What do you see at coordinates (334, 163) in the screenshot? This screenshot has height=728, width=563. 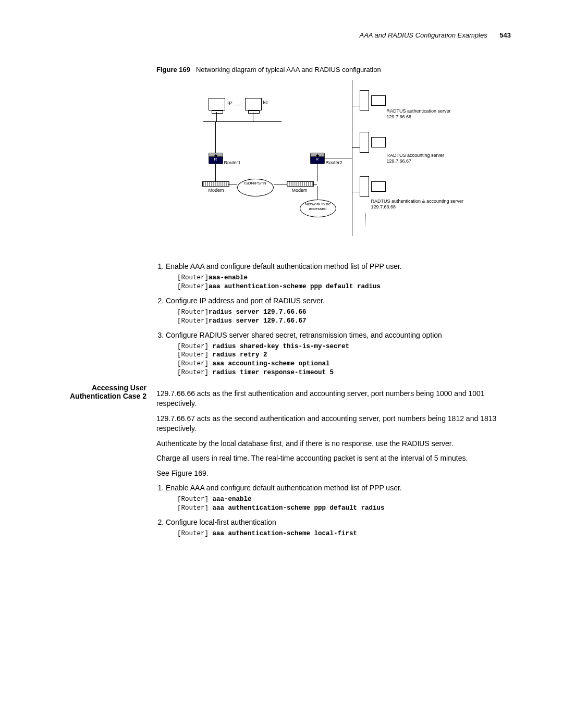 I see `network-diagram: lqz lst ◆R Router1 Modem` at bounding box center [334, 163].